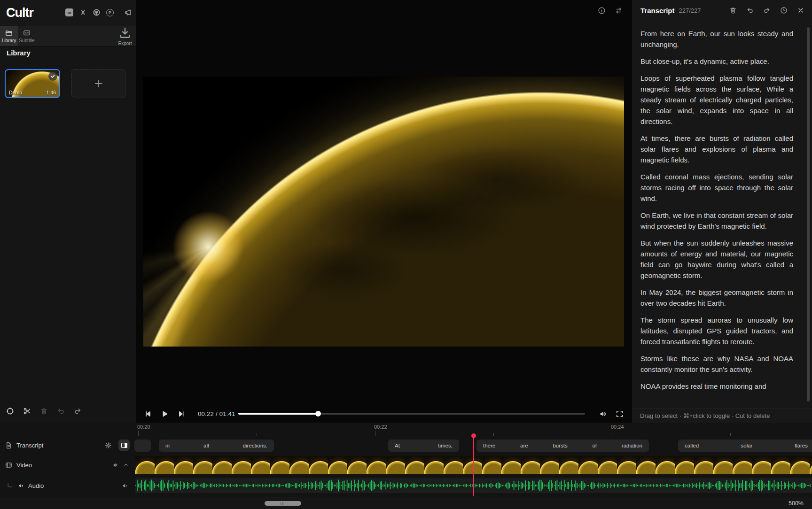 Image resolution: width=812 pixels, height=509 pixels. I want to click on skip-forward-button, so click(181, 414).